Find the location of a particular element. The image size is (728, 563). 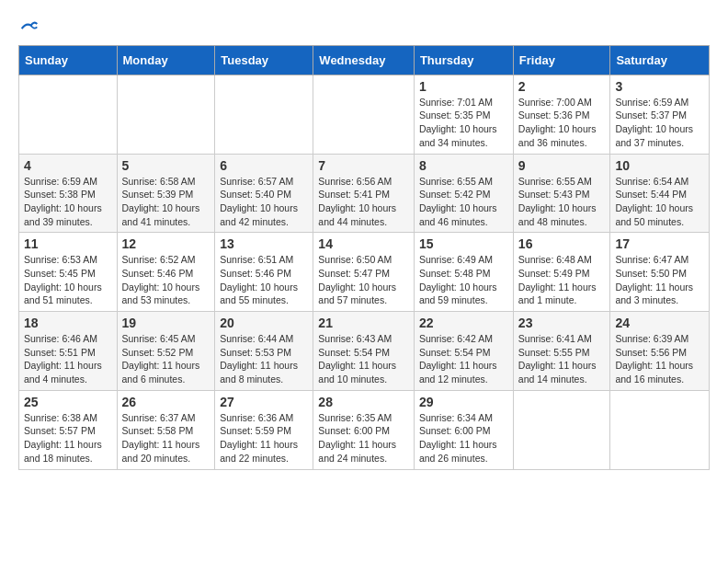

calendar-cell: 20Sunrise: 6:44 AM Sunset: 5:53 PM Dayli… is located at coordinates (265, 351).